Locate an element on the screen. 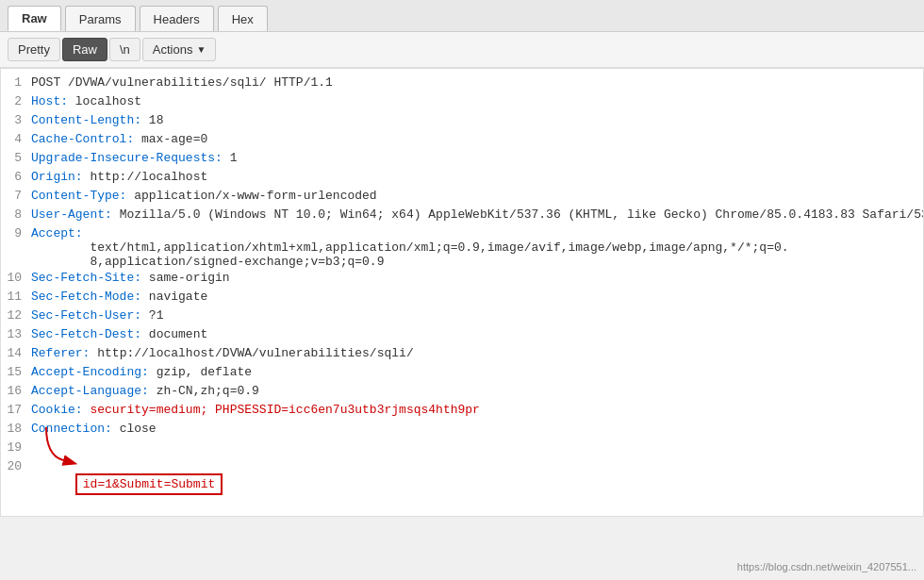 This screenshot has height=580, width=924. tab-hex: Hex is located at coordinates (243, 19).